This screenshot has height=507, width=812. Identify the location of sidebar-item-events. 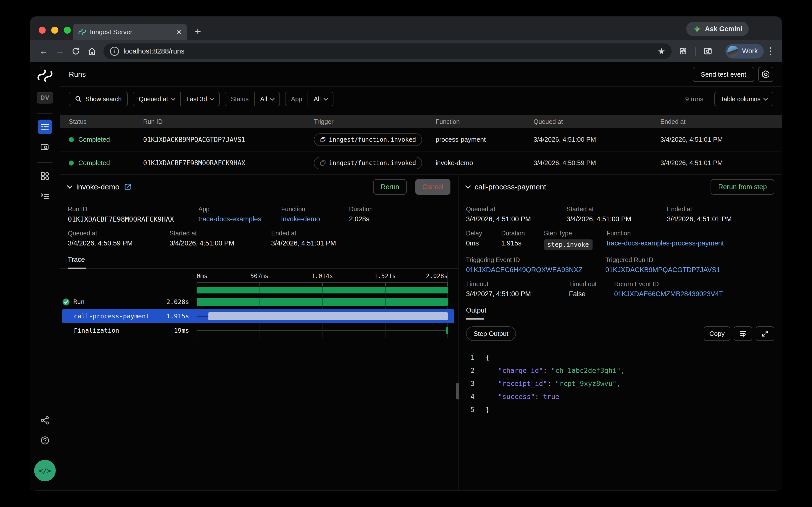
(45, 147).